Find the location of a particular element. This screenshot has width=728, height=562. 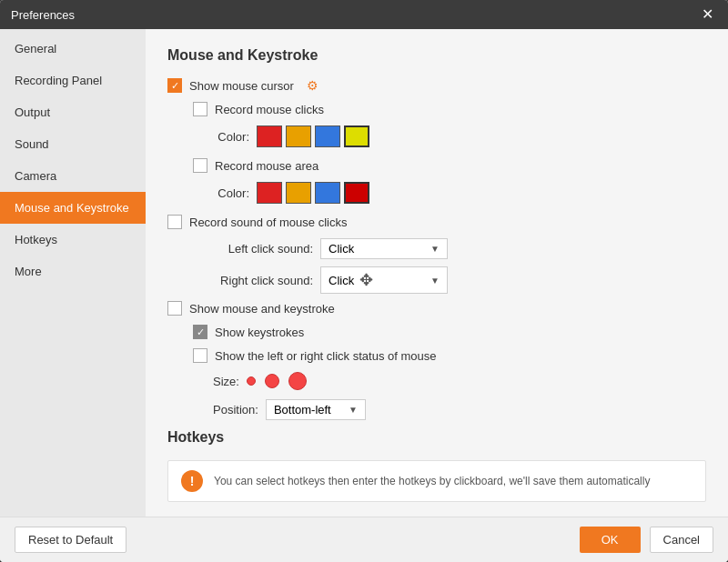

click-color-orange is located at coordinates (298, 136).